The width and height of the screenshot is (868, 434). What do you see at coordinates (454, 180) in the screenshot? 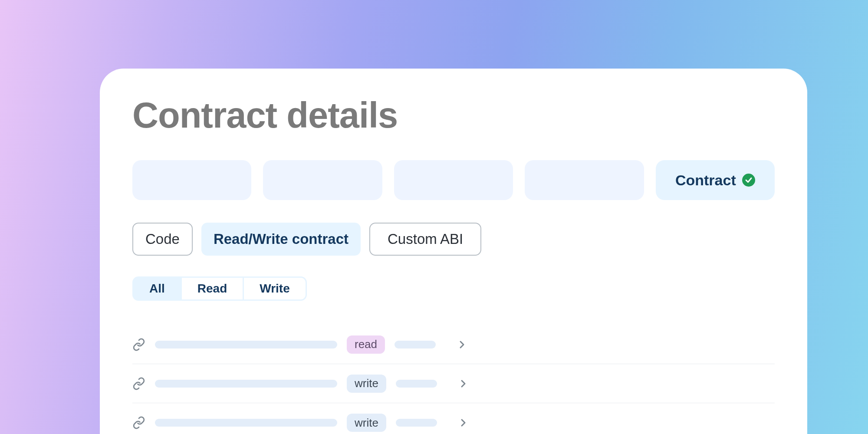
I see `top-tabs: Contract` at bounding box center [454, 180].